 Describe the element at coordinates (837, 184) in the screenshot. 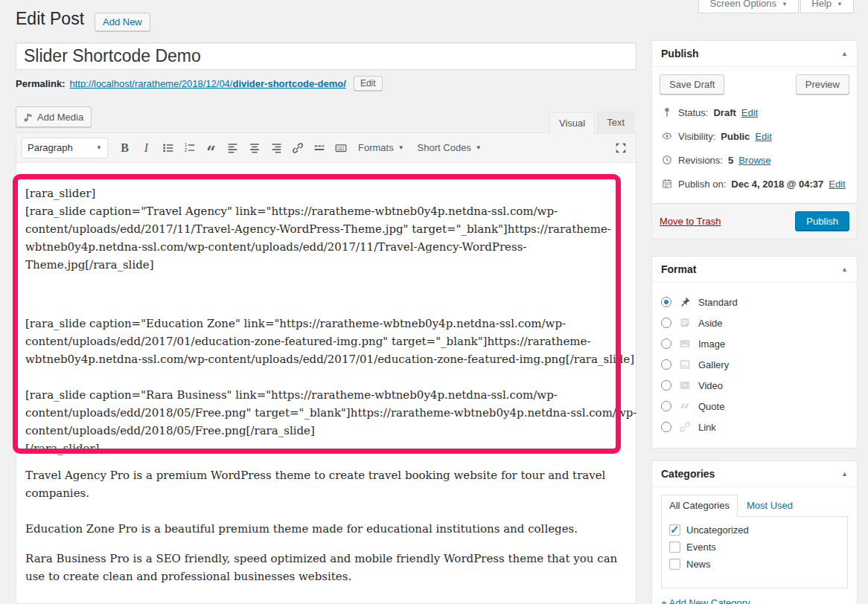

I see `publish-on-edit-link: Edit` at that location.